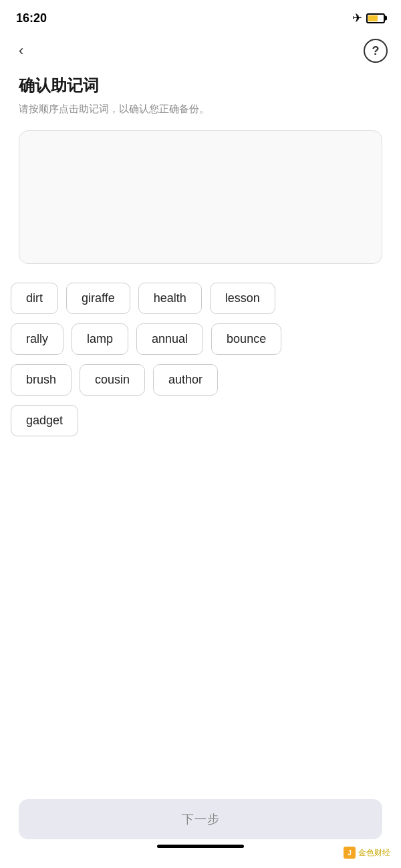 This screenshot has height=868, width=401. I want to click on page-title: 确认助记词, so click(200, 86).